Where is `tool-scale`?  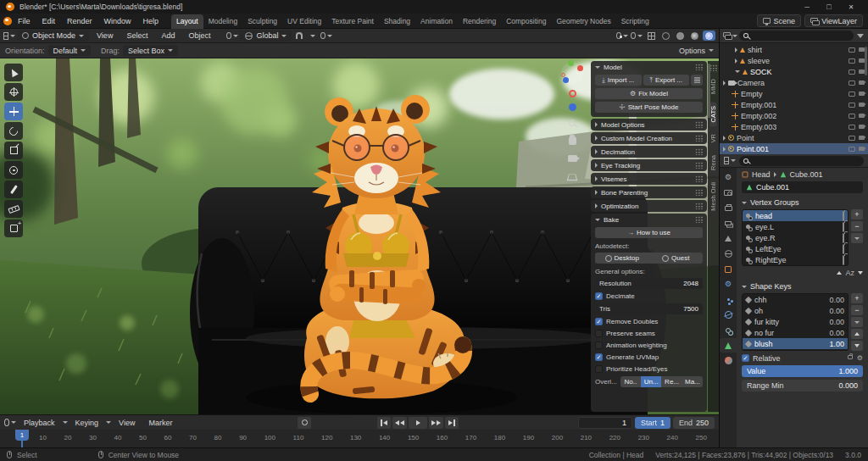 tool-scale is located at coordinates (14, 151).